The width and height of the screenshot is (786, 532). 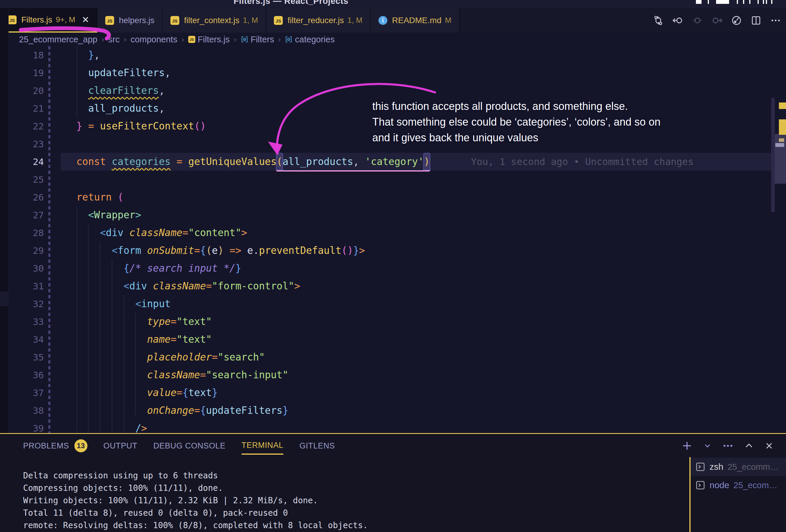 I want to click on code-token: <, so click(x=103, y=233).